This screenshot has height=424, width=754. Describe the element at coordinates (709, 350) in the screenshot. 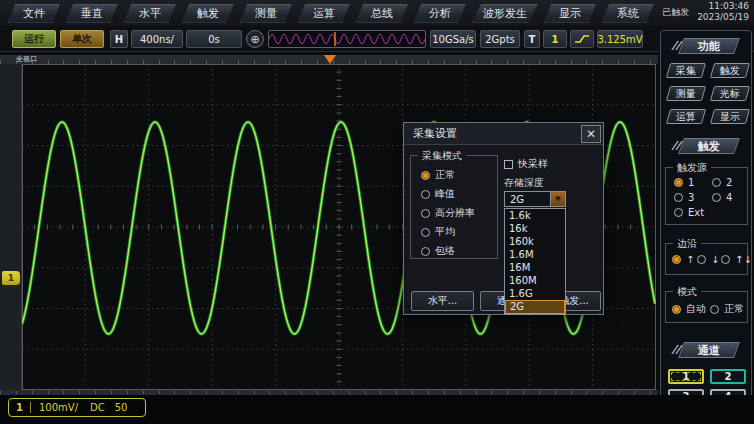

I see `channel-header: 通道` at that location.